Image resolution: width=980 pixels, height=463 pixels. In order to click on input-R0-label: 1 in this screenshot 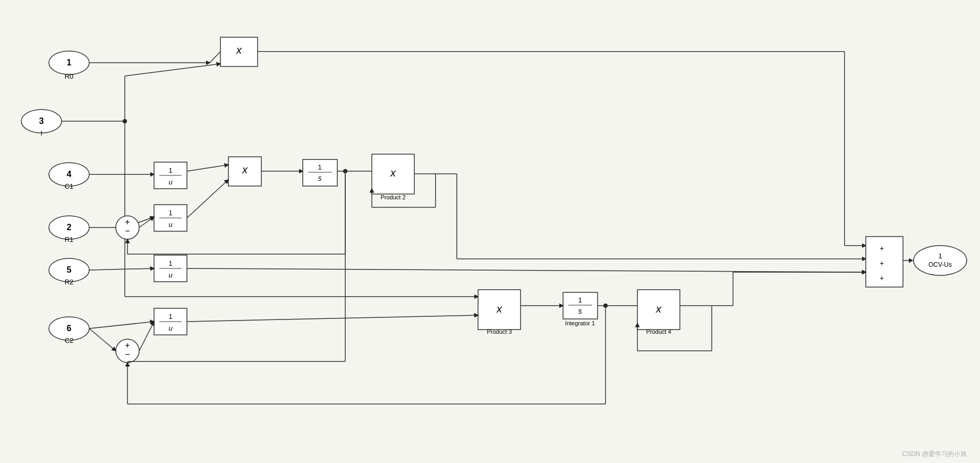, I will do `click(69, 63)`.